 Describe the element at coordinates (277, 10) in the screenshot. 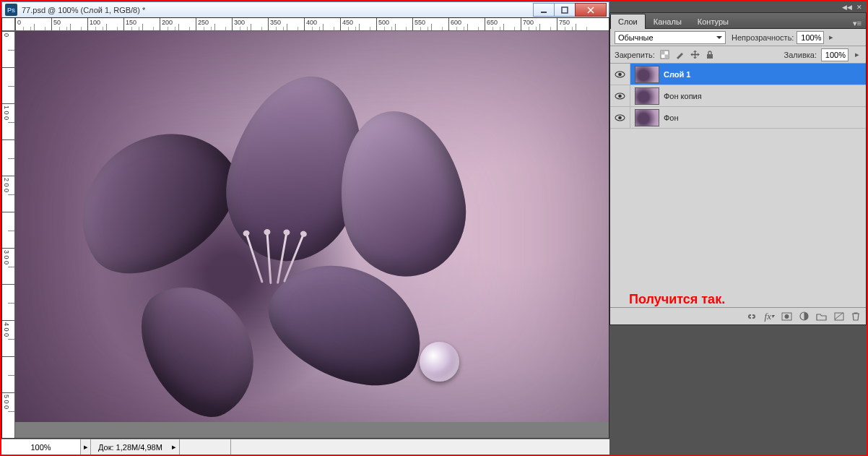

I see `window-title: 77.psd @ 100% (Слой 1, RGB/8) *` at that location.